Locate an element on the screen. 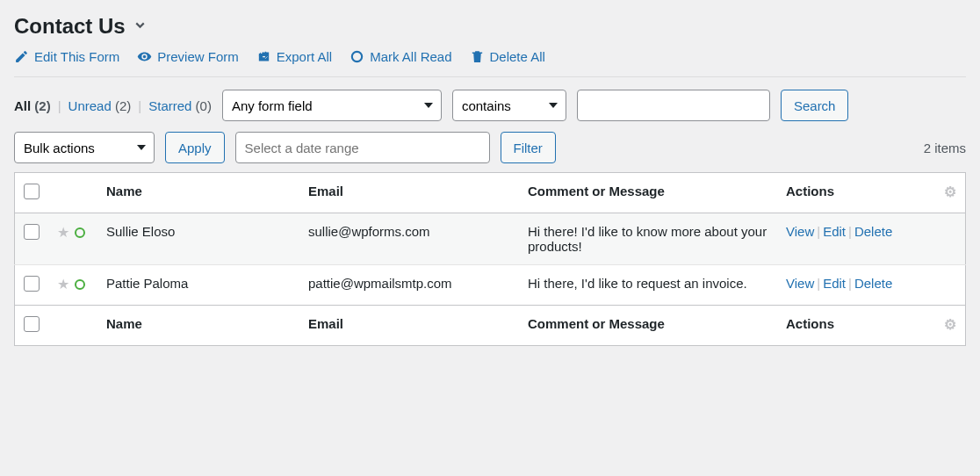 Image resolution: width=980 pixels, height=476 pixels. cell-email: pattie@wpmailsmtp.com is located at coordinates (409, 285).